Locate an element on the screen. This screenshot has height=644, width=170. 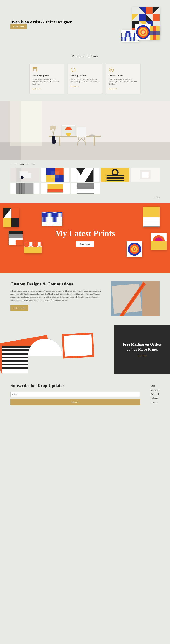
footer-nav-shop: Shop is located at coordinates (155, 386).